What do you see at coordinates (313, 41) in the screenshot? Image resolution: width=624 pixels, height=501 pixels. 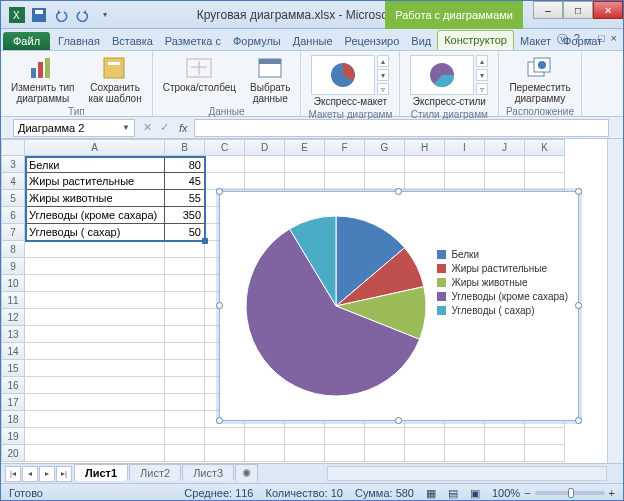 I see `tab-data: Данные` at bounding box center [313, 41].